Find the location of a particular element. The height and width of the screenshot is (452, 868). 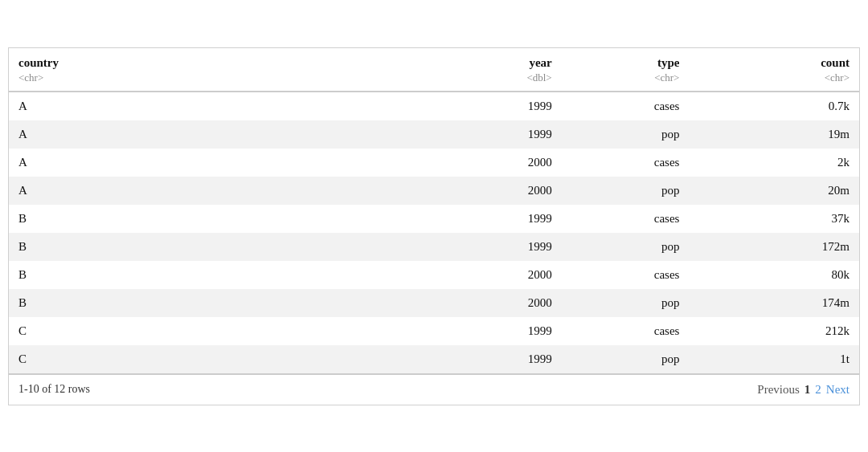

cell-count: 212k is located at coordinates (774, 331).